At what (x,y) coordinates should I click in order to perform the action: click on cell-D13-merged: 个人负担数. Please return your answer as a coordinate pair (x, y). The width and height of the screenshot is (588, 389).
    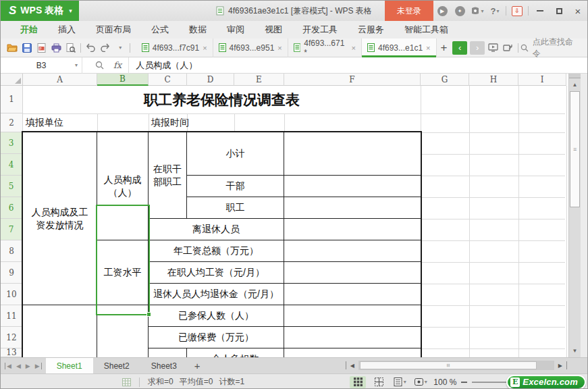
    Looking at the image, I should click on (236, 353).